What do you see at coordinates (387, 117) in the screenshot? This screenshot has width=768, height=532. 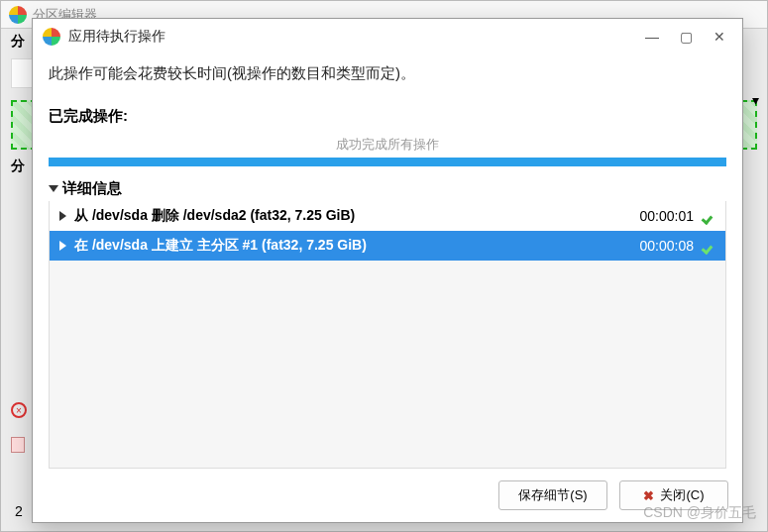 I see `completed-label: 已完成操作:` at bounding box center [387, 117].